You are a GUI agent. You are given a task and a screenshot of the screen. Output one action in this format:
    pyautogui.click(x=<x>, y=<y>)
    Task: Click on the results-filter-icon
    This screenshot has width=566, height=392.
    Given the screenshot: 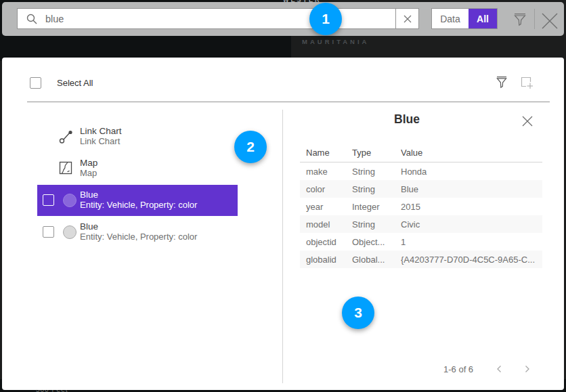 What is the action you would take?
    pyautogui.click(x=502, y=83)
    